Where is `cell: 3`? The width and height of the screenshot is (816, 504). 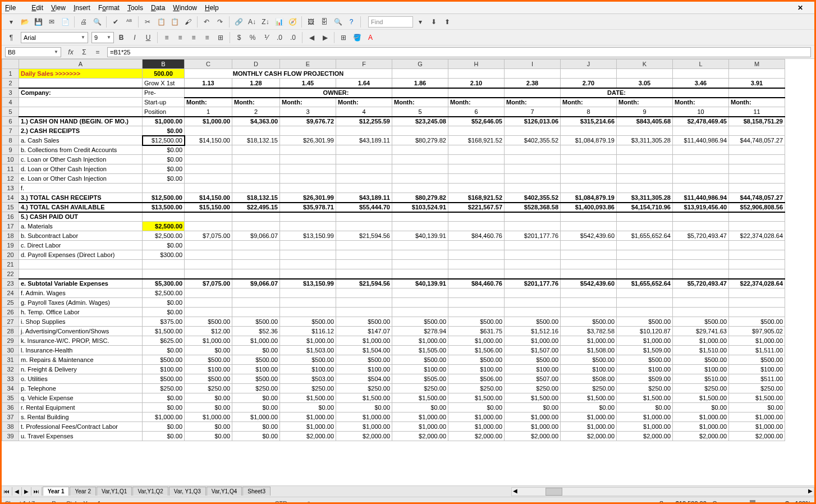
cell: 3 is located at coordinates (308, 112).